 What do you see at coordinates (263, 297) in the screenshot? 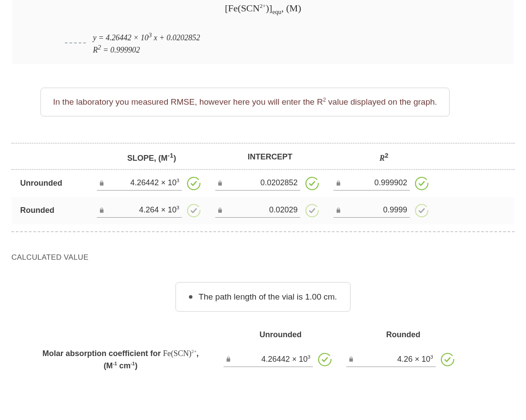
I see `note-path-length: The path length of the vial is 1.00 cm.` at bounding box center [263, 297].